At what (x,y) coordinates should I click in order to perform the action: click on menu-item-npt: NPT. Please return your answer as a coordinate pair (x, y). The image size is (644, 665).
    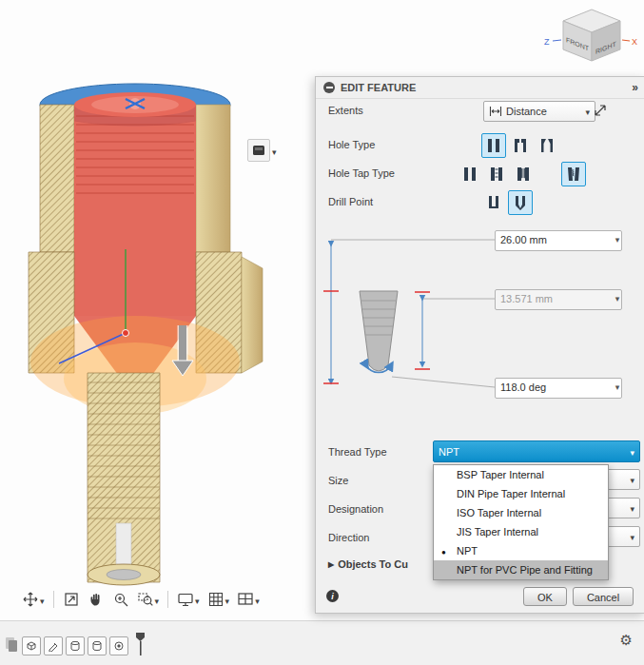
    Looking at the image, I should click on (521, 551).